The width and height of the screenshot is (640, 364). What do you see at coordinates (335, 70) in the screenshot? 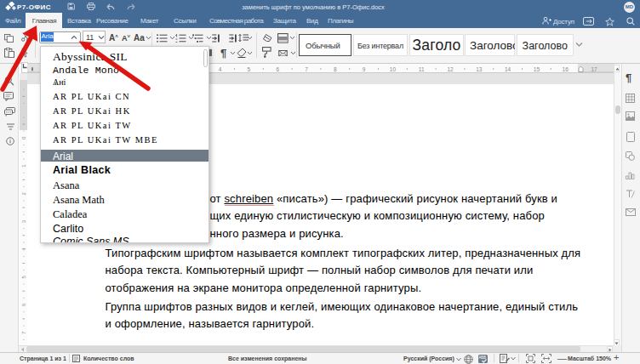
I see `svg-text: 8` at bounding box center [335, 70].